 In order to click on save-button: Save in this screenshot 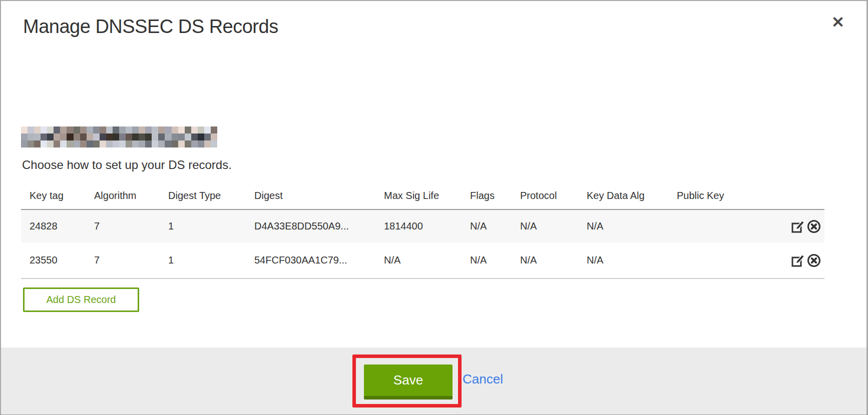, I will do `click(408, 382)`.